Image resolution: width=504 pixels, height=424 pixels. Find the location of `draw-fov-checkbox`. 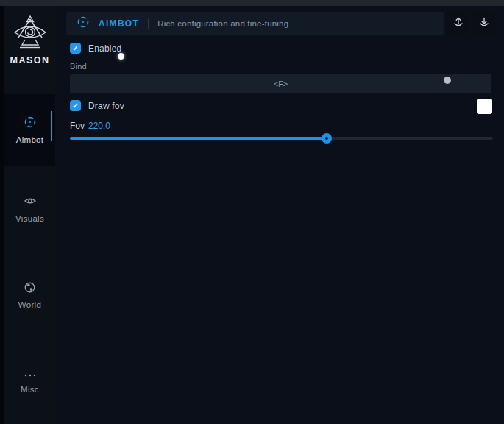

draw-fov-checkbox is located at coordinates (75, 106).